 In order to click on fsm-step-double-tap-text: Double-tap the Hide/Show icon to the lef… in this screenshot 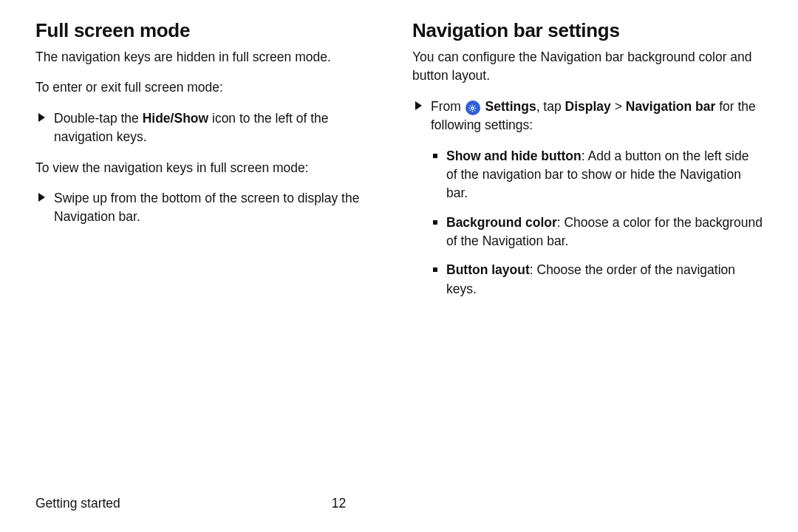, I will do `click(220, 129)`.